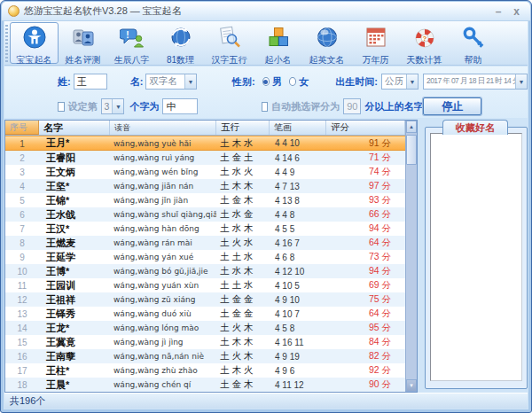  What do you see at coordinates (365, 128) in the screenshot?
I see `column-header-score: 评分` at bounding box center [365, 128].